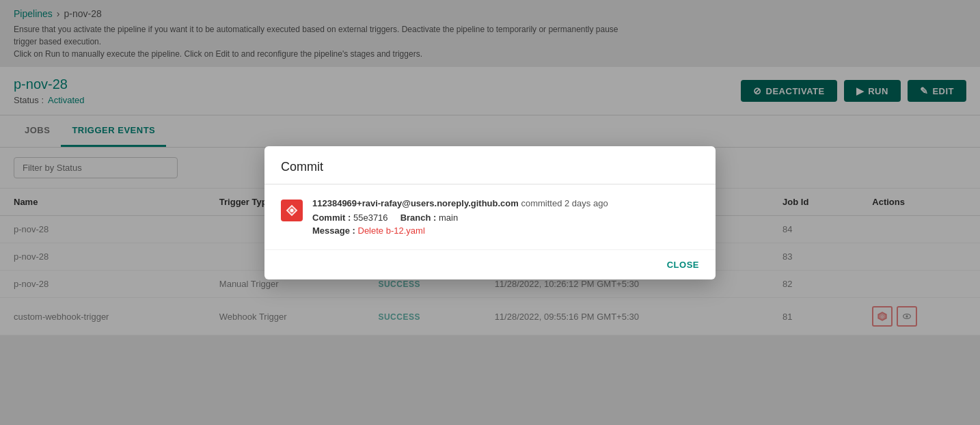  I want to click on commit-author: 112384969+ravi-rafay@users.noreply.githu…, so click(416, 204).